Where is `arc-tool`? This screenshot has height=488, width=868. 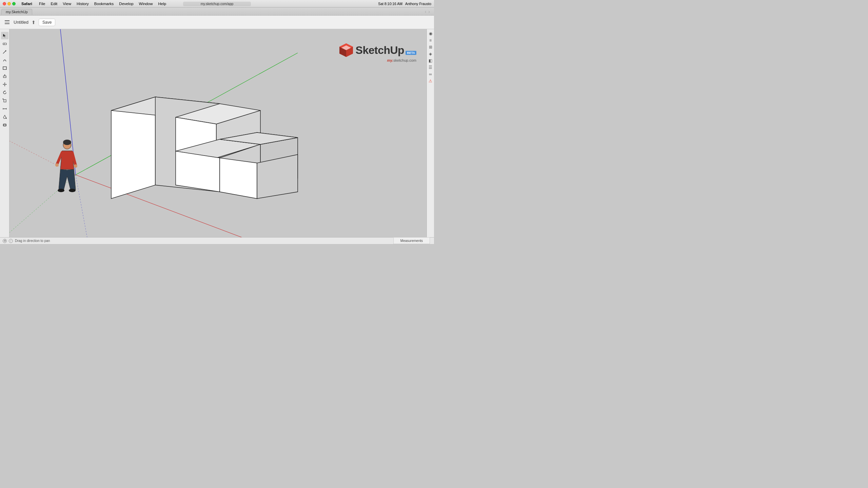
arc-tool is located at coordinates (5, 60).